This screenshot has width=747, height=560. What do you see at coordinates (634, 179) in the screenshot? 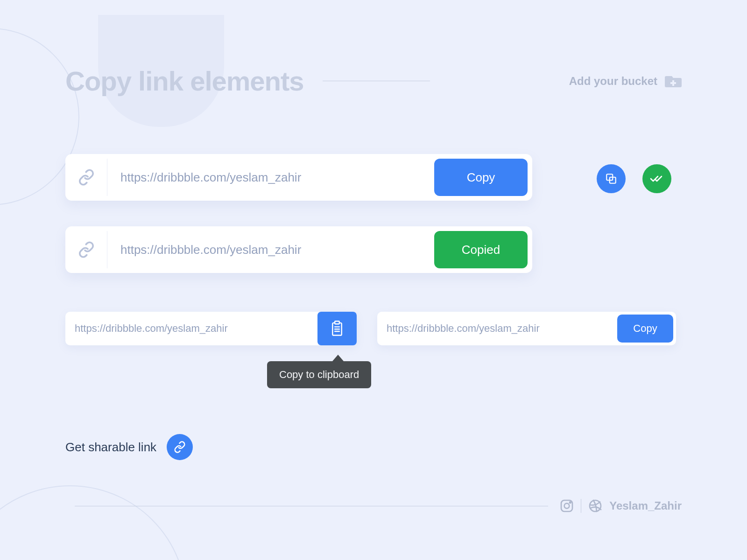
I see `round-button-group` at bounding box center [634, 179].